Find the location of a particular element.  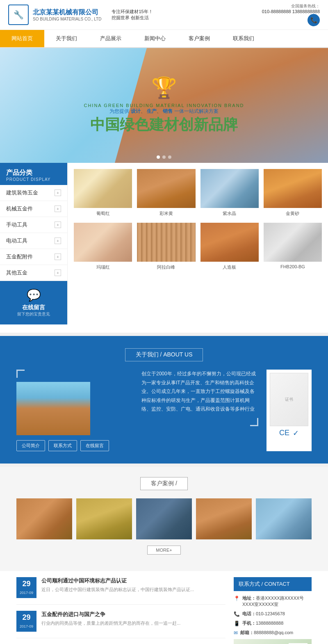

news-title-2: 五金配件的进口与国产之争 is located at coordinates (111, 614).